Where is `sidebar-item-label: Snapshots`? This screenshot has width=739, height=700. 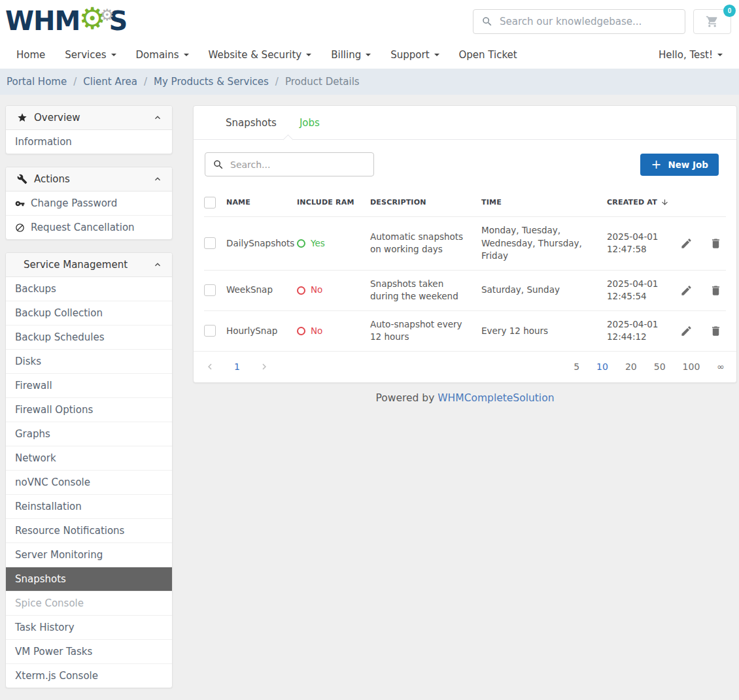 sidebar-item-label: Snapshots is located at coordinates (41, 579).